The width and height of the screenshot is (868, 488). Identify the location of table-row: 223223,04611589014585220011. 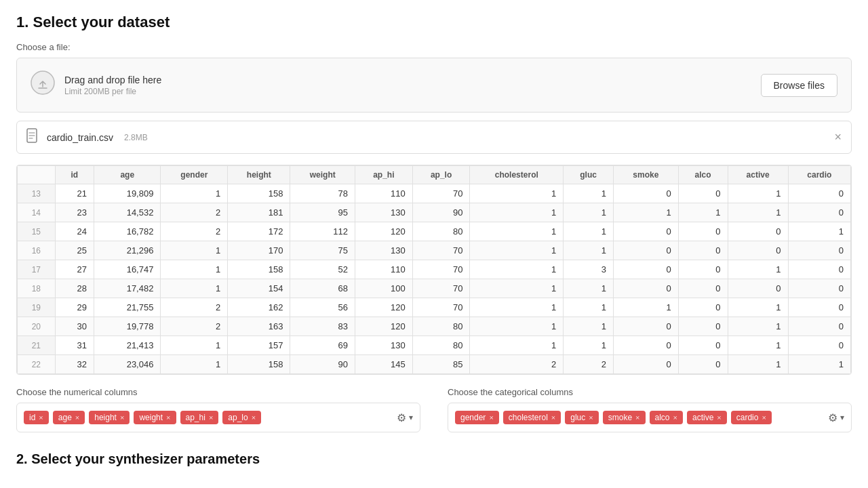
(434, 365).